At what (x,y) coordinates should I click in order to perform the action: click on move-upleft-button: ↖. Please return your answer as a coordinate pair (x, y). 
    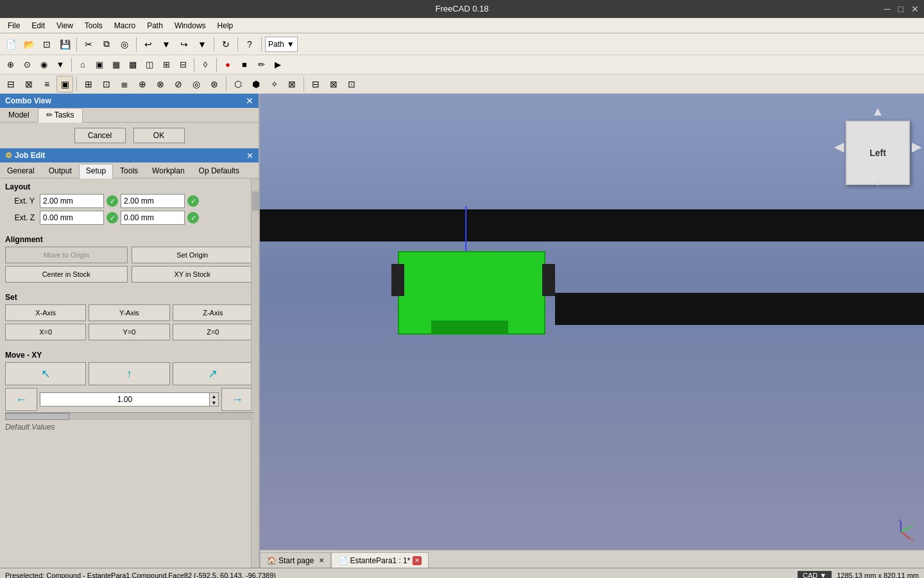
    Looking at the image, I should click on (46, 374).